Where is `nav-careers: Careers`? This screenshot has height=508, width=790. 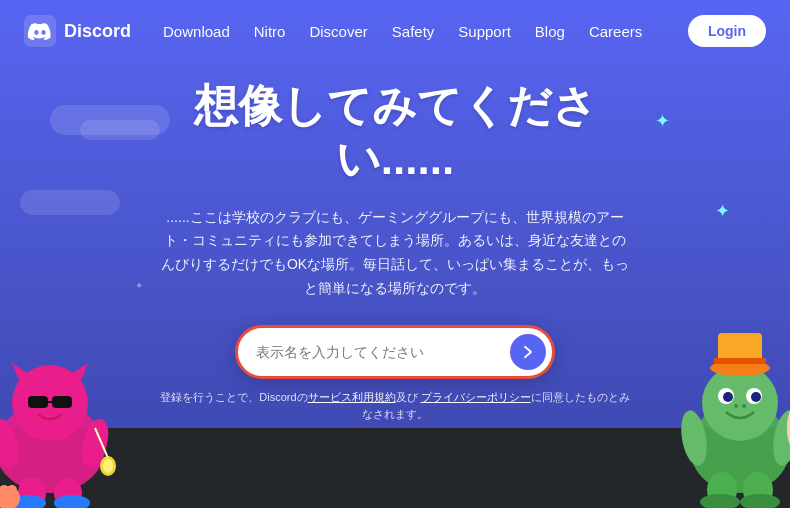
nav-careers: Careers is located at coordinates (616, 32).